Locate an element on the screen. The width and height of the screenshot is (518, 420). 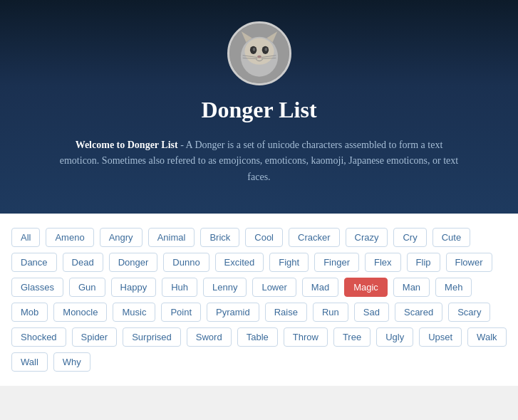
tag-btn-dance: Dance is located at coordinates (34, 262).